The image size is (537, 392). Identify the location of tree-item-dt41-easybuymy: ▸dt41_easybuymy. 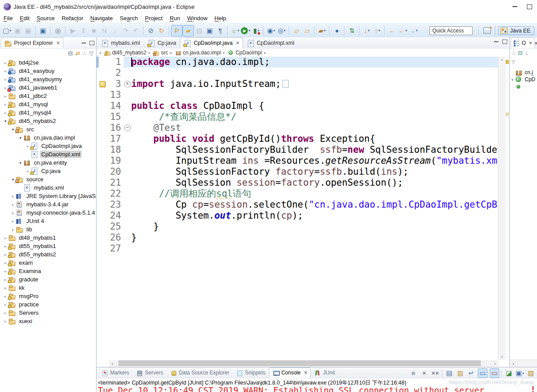
(48, 79).